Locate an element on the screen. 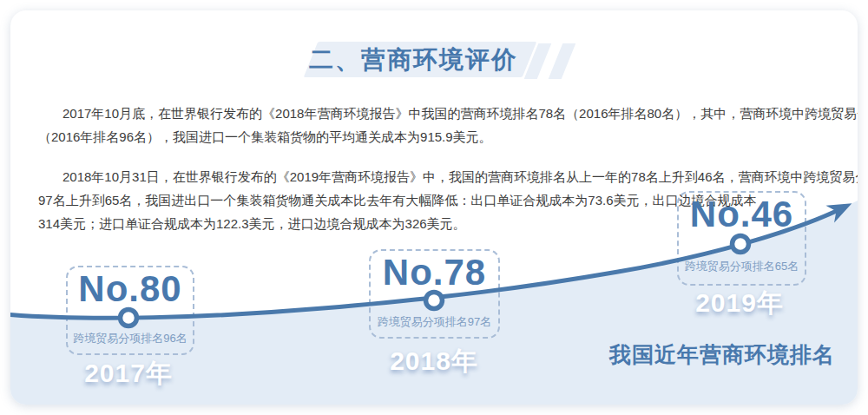  title-block: 二、营商环境评价 is located at coordinates (434, 61).